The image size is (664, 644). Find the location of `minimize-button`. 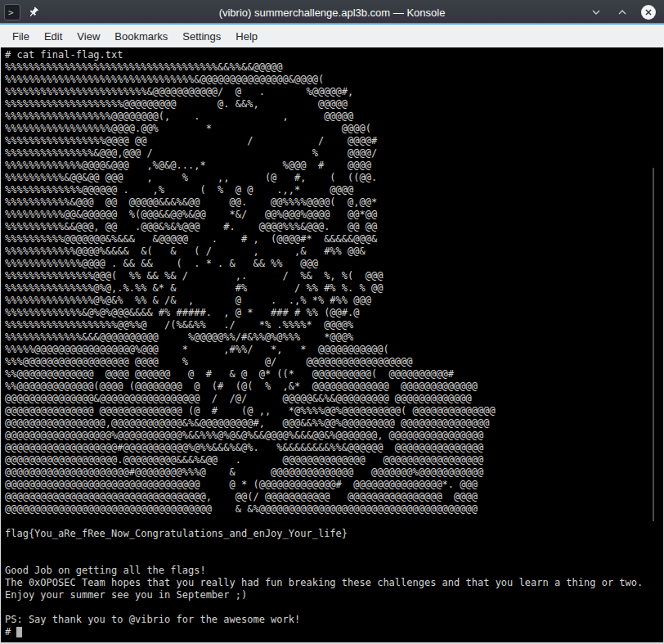

minimize-button is located at coordinates (596, 12).